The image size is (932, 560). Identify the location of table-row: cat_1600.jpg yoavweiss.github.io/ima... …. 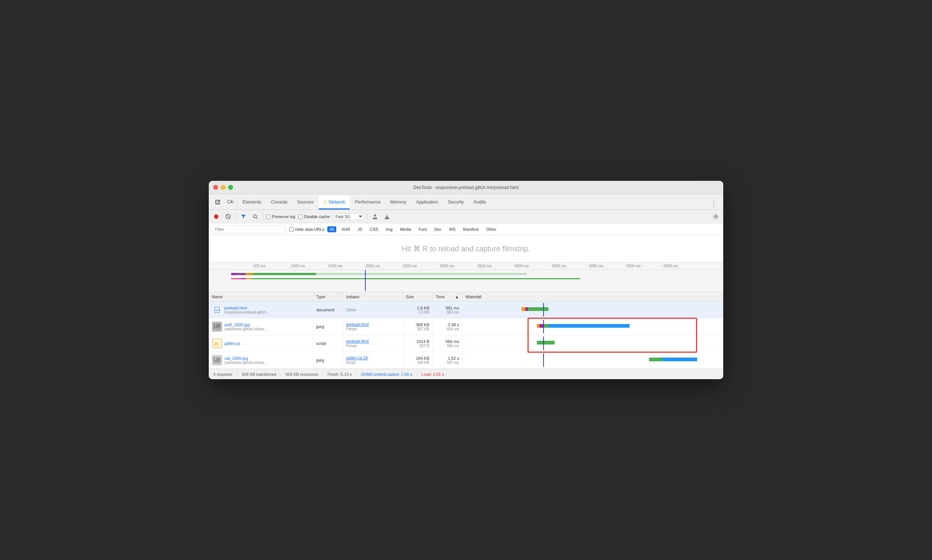
(466, 360).